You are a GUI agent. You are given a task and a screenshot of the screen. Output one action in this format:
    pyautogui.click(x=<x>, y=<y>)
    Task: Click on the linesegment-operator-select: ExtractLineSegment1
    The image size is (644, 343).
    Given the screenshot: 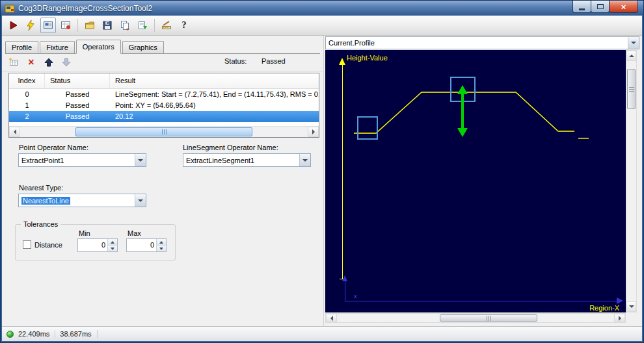 What is the action you would take?
    pyautogui.click(x=247, y=160)
    